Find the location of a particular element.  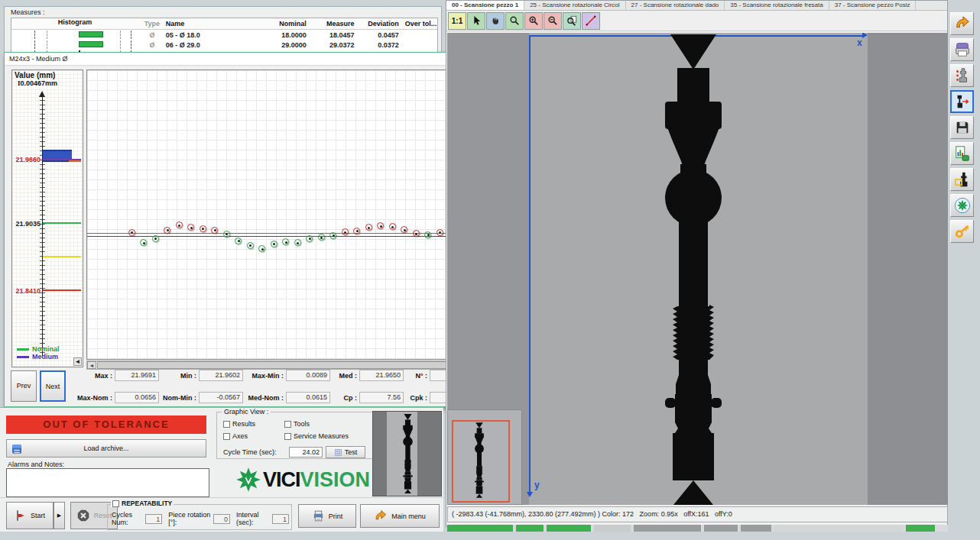

part-measure-button is located at coordinates (962, 102).